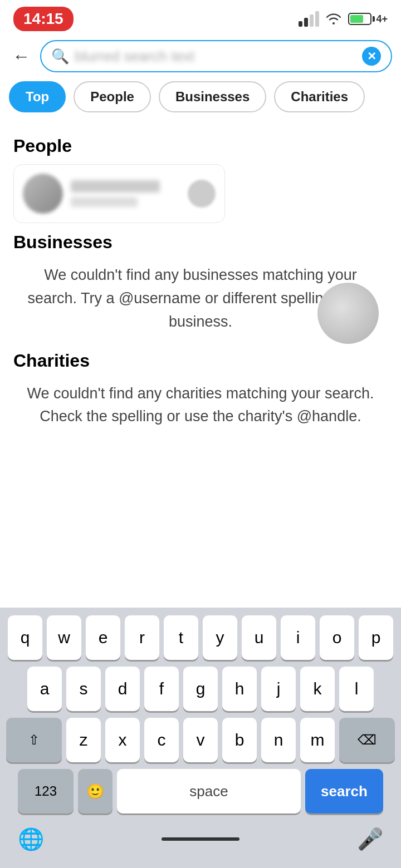 This screenshot has height=868, width=401. Describe the element at coordinates (200, 689) in the screenshot. I see `keyboard-row-2: a s d f g h j k l` at that location.